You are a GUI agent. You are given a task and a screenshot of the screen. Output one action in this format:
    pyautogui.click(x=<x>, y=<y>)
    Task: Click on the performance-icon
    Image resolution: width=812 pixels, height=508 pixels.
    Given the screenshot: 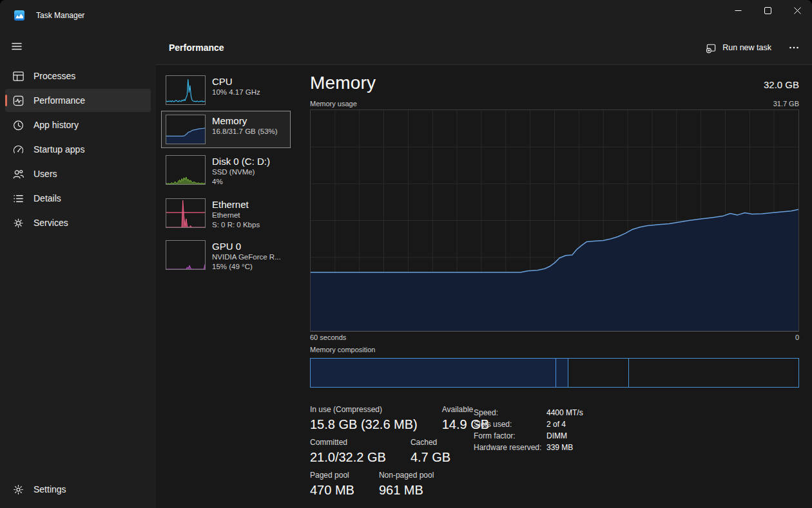 What is the action you would take?
    pyautogui.click(x=18, y=100)
    